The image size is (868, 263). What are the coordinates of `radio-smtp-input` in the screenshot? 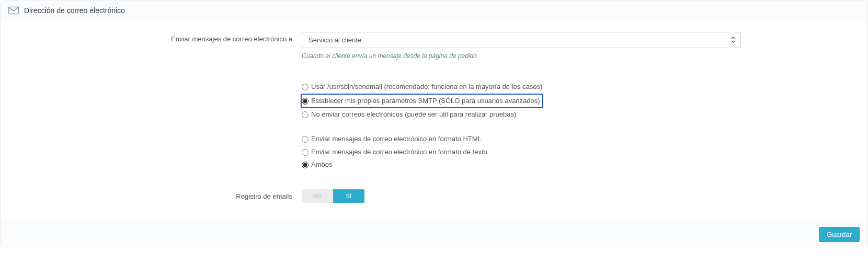 It's located at (305, 101).